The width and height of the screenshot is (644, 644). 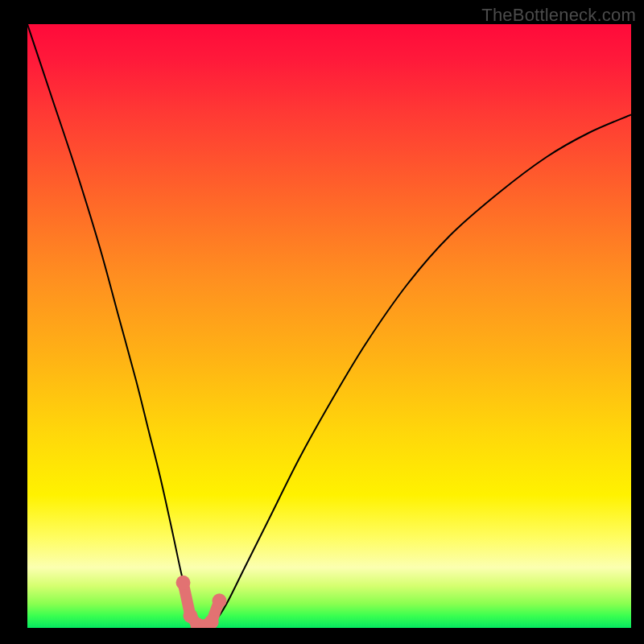 I want to click on watermark-text: TheBottleneck.com, so click(x=559, y=15).